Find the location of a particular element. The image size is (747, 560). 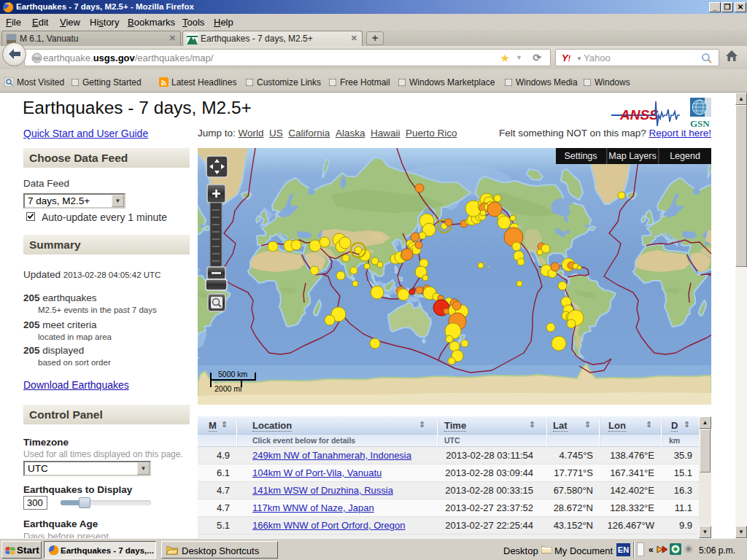

svg-text: Settings is located at coordinates (581, 156).